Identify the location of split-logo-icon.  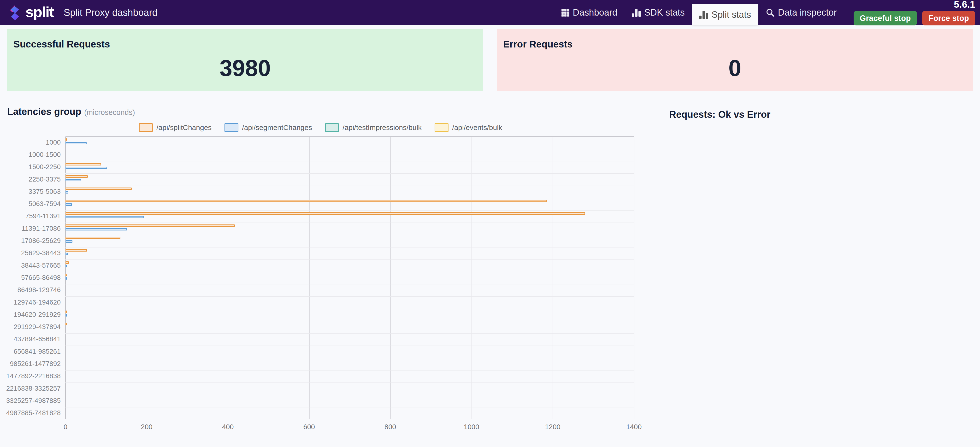
(15, 12).